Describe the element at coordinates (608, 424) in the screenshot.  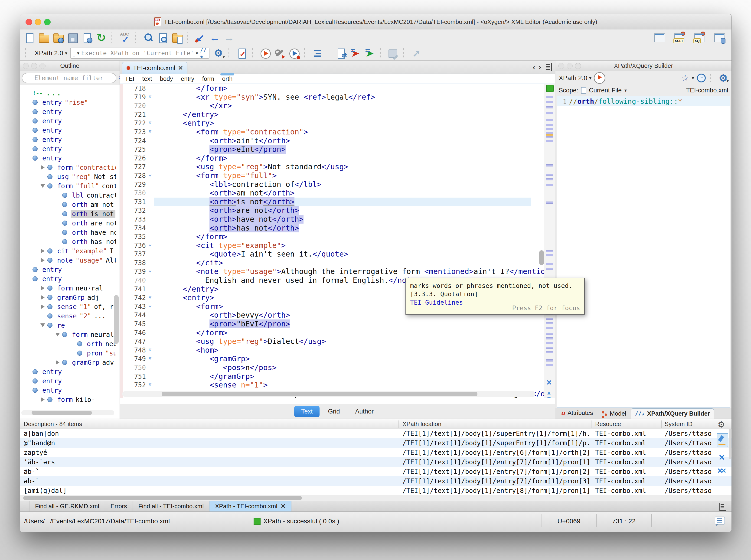
I see `column-header-resource: Resource` at that location.